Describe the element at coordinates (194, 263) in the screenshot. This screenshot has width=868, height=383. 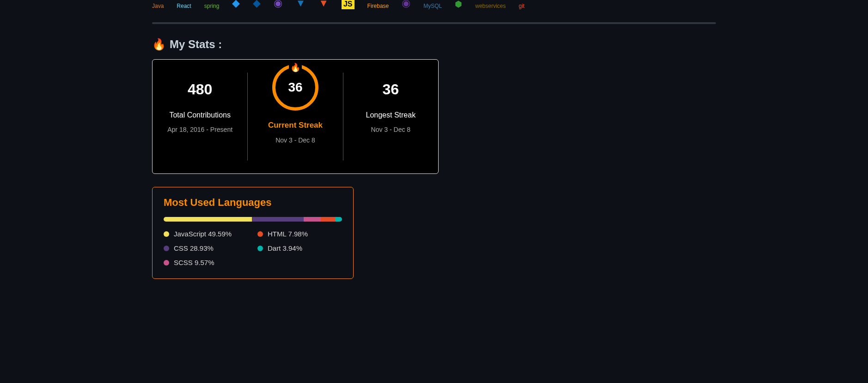
I see `language-label: SCSS 9.57%` at that location.